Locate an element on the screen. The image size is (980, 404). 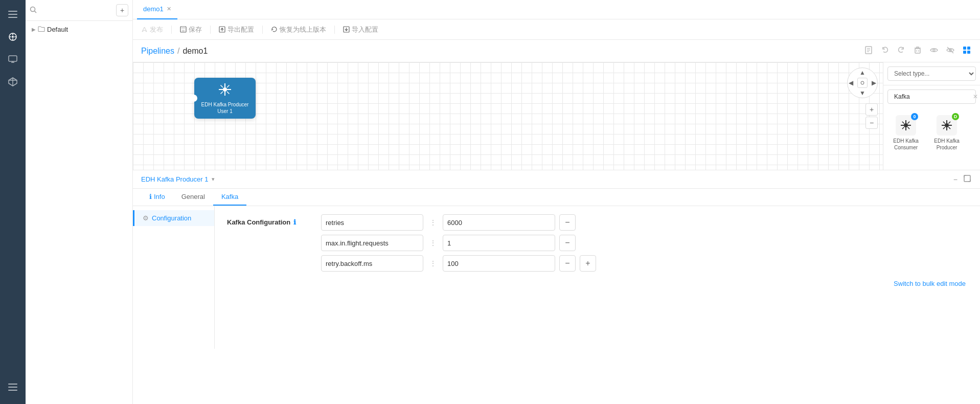
tab-demo1: demo1 ✕ is located at coordinates (157, 10).